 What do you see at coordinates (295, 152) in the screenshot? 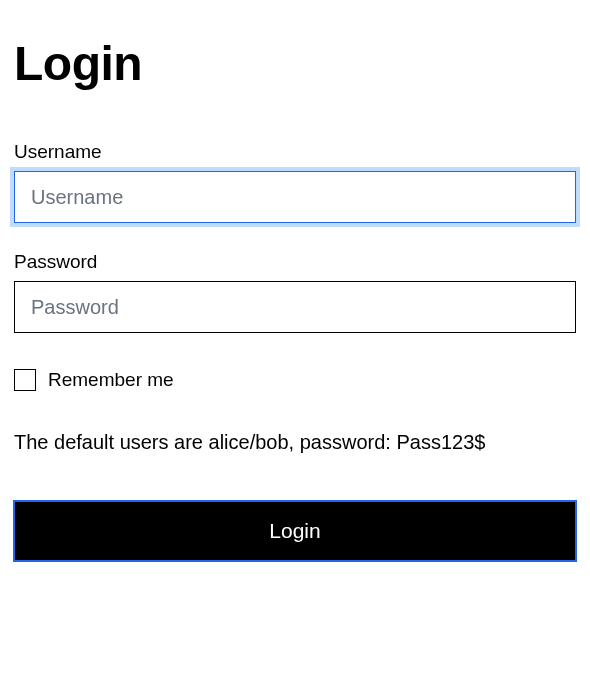
I see `username-label: Username` at bounding box center [295, 152].